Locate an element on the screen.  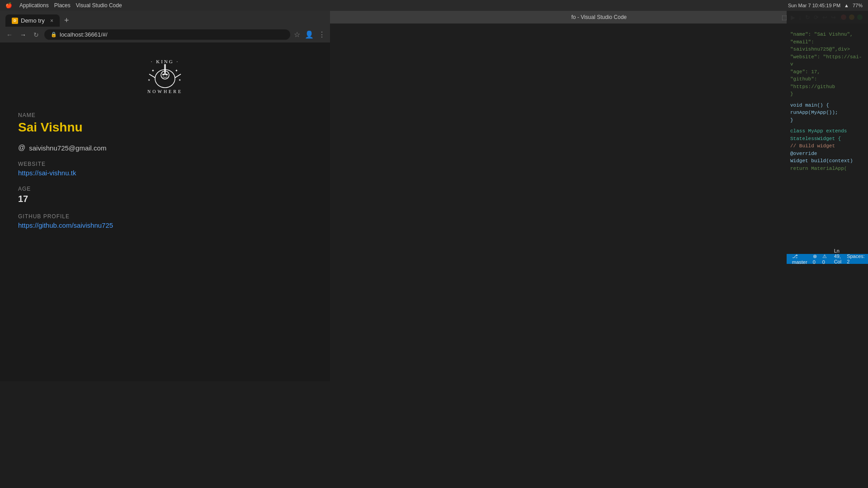
macos-menu-left: 🍎 Applications Places Visual Studio Code is located at coordinates (64, 5).